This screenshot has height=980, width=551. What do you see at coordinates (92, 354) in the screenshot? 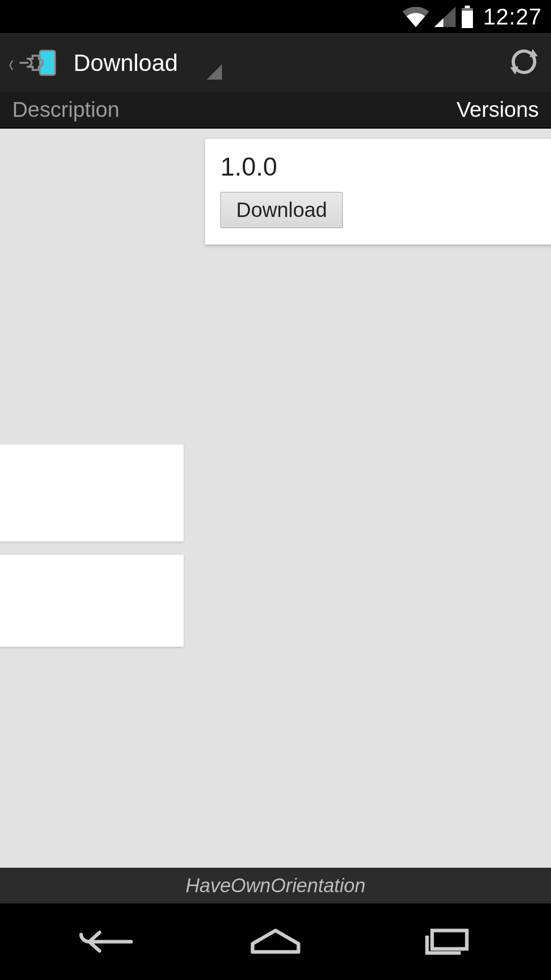
I see `description-text-2: . Enable it in Xposed -` at bounding box center [92, 354].